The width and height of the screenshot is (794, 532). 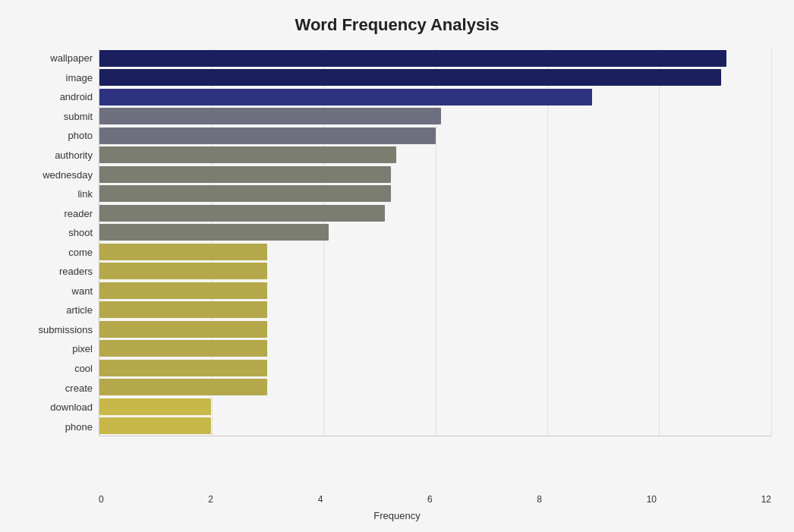 I want to click on y-label: link, so click(x=85, y=194).